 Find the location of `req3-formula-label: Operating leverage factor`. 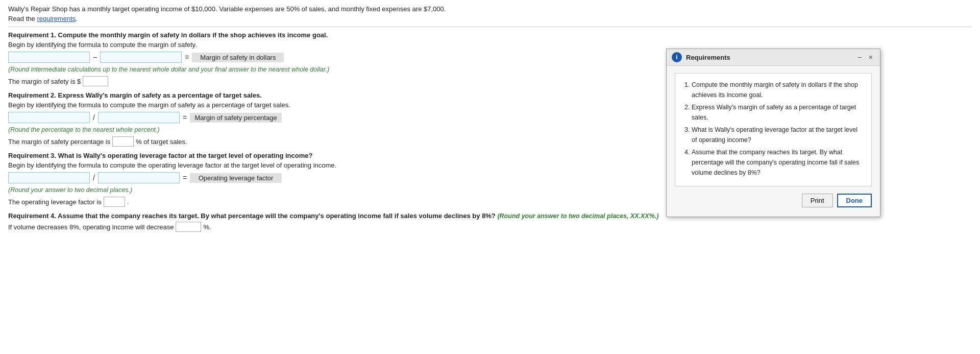

req3-formula-label: Operating leverage factor is located at coordinates (236, 178).